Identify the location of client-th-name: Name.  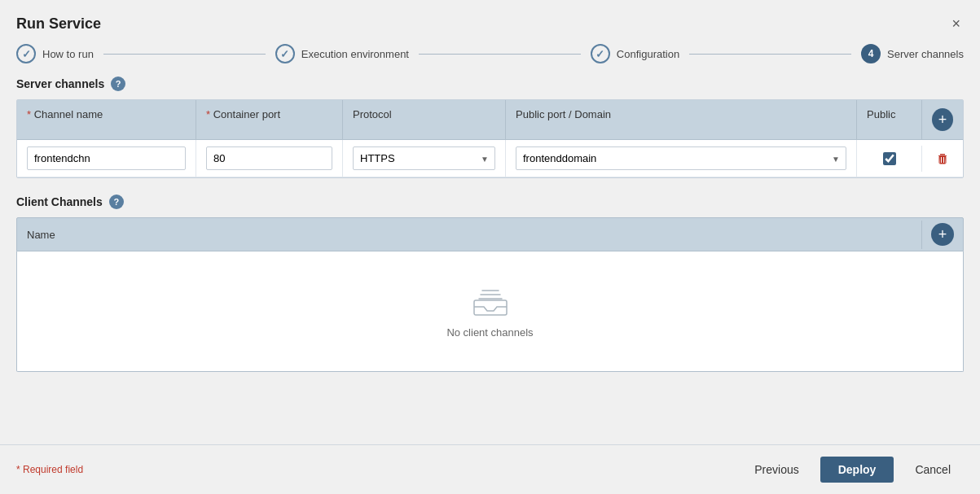
(469, 234).